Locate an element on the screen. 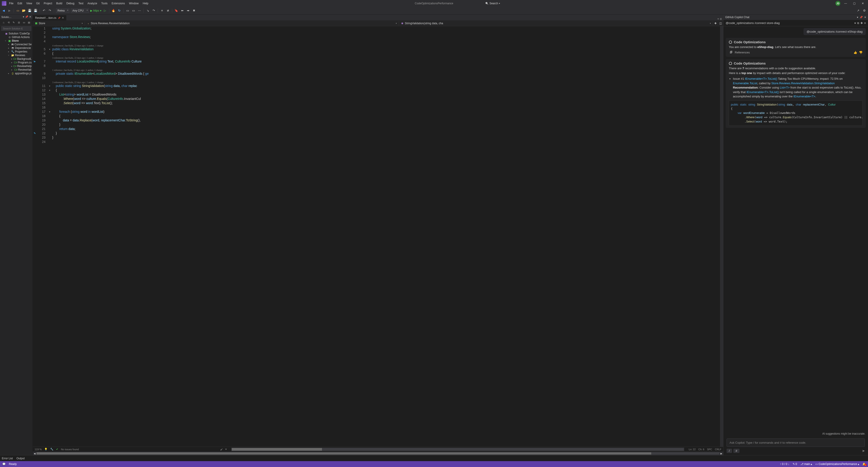 Image resolution: width=868 pixels, height=467 pixels. add-button-icon: ⊞ is located at coordinates (721, 19).